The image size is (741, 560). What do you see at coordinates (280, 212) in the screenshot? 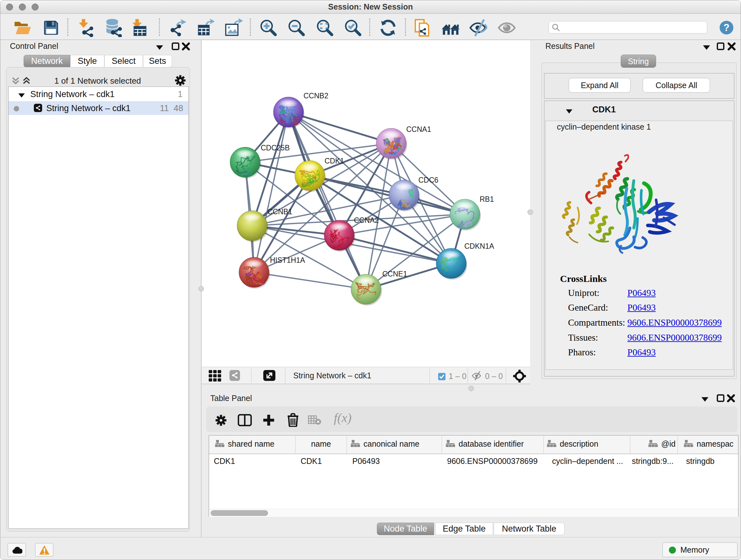
I see `svg-text: CCNB1` at bounding box center [280, 212].